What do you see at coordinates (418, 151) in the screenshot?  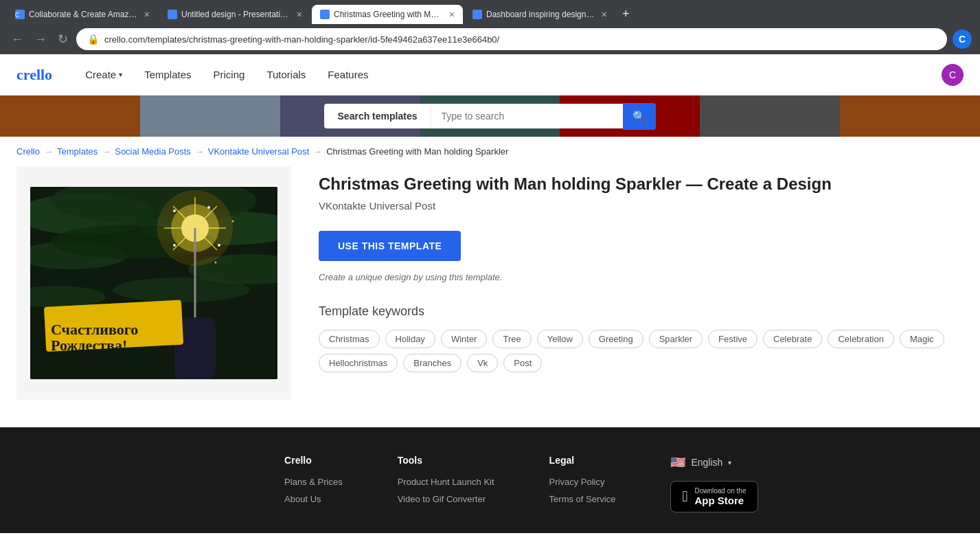 I see `breadcrumb-current: Christmas Greeting with Man holding Spar…` at bounding box center [418, 151].